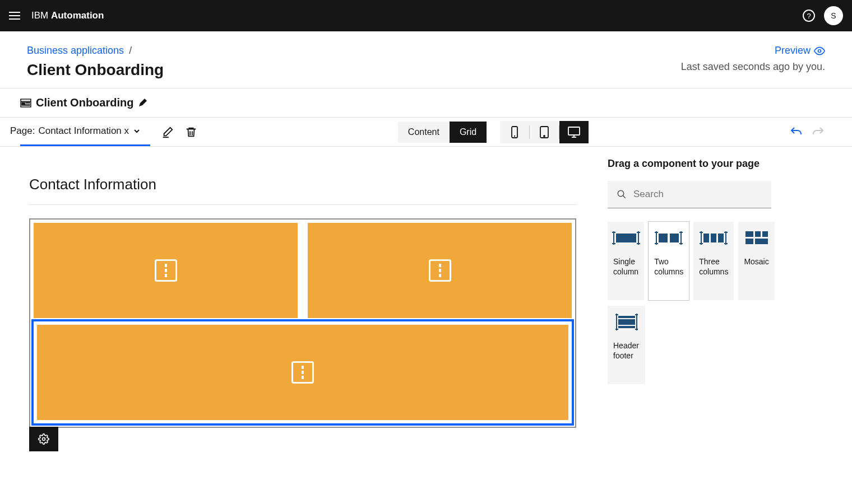  Describe the element at coordinates (44, 439) in the screenshot. I see `settings-button` at that location.